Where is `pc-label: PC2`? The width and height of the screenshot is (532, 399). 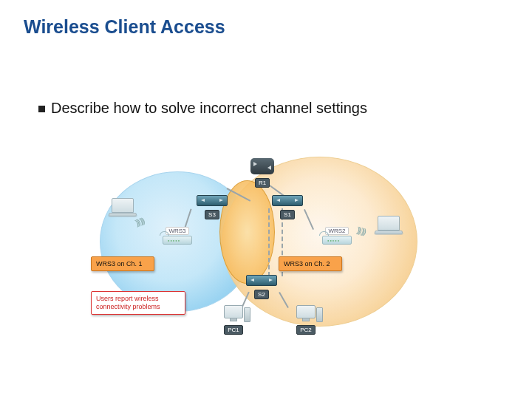
pc-label: PC2 is located at coordinates (306, 330).